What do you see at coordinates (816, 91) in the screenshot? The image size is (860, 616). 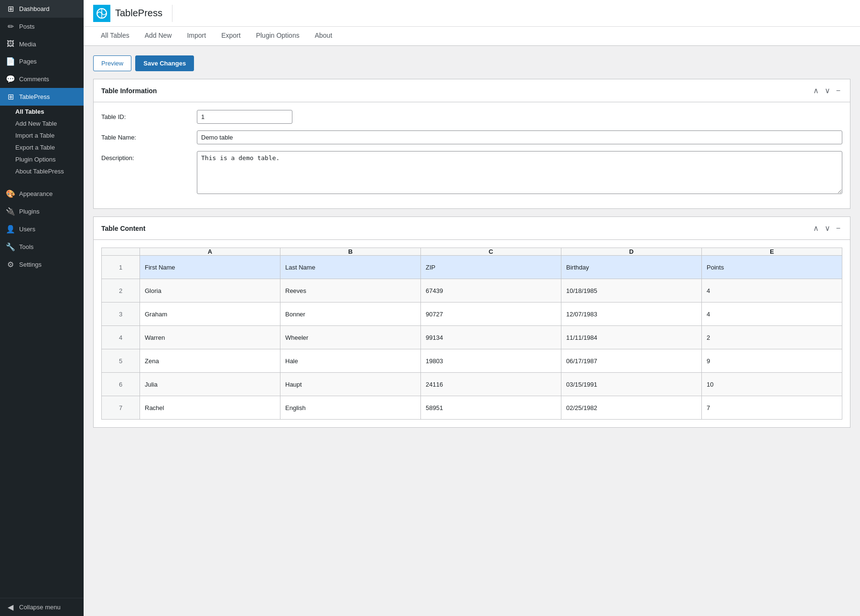 I see `panel-collapse-up-button: ∧` at bounding box center [816, 91].